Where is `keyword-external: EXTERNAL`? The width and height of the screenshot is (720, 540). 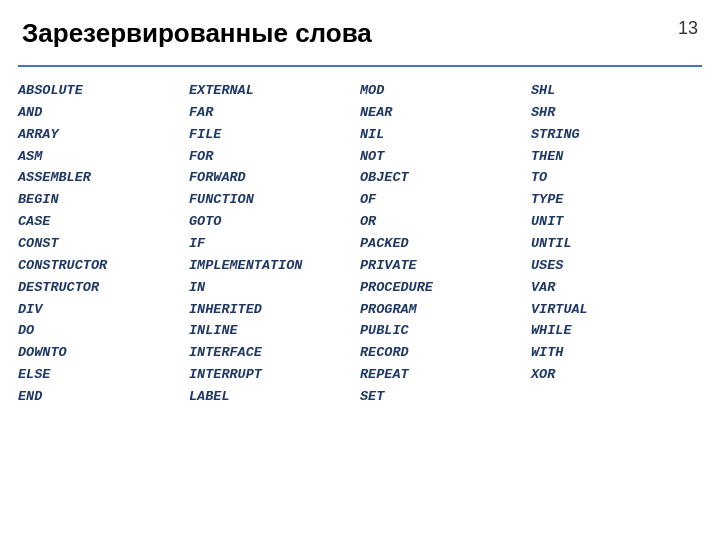
keyword-external: EXTERNAL is located at coordinates (274, 91).